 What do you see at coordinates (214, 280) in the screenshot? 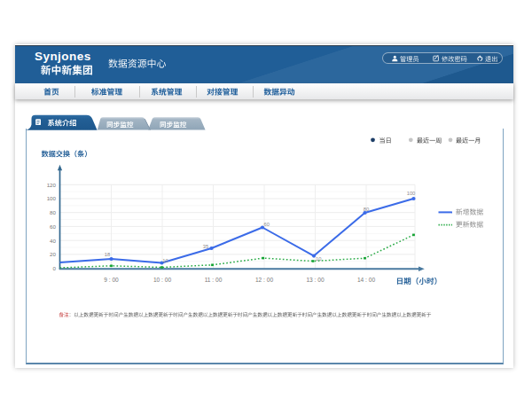
I see `svg-text: 11 : 00` at bounding box center [214, 280].